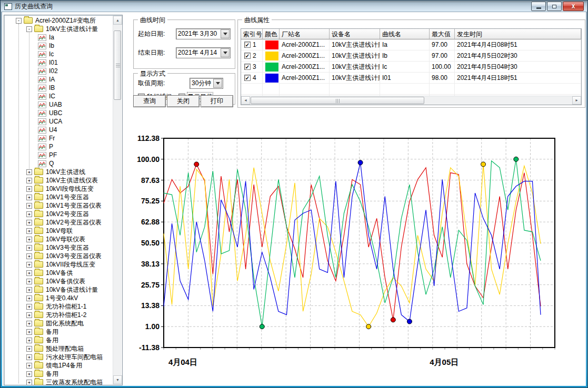 This screenshot has width=588, height=388. Describe the element at coordinates (117, 65) in the screenshot. I see `tree-scroll-thumb` at that location.